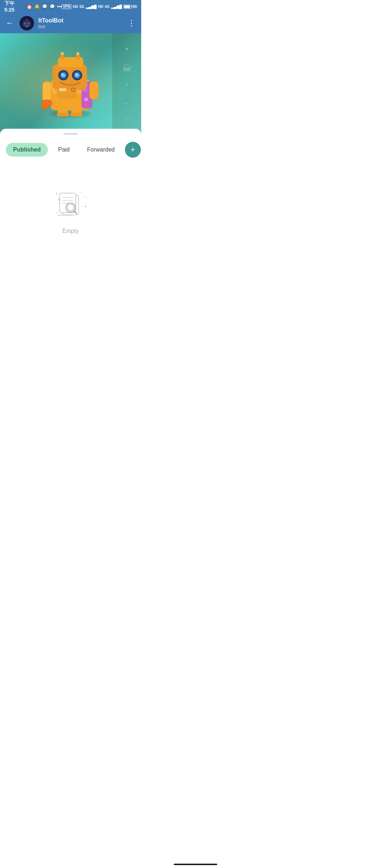 This screenshot has width=391, height=868. Describe the element at coordinates (27, 23) in the screenshot. I see `avatar-inner` at that location.